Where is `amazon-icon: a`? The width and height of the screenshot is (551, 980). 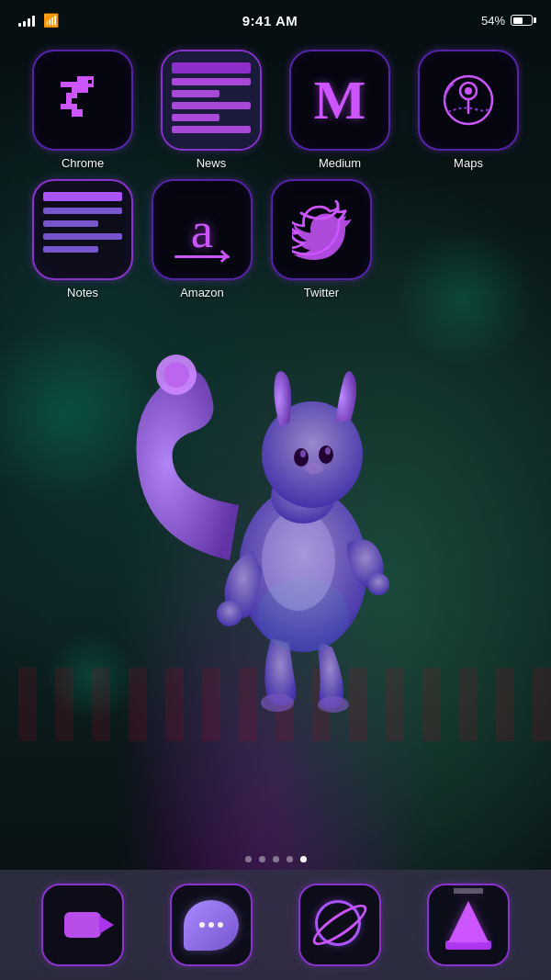
amazon-icon: a is located at coordinates (202, 230).